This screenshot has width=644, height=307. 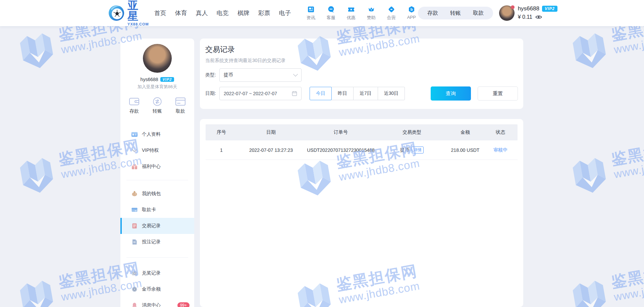 What do you see at coordinates (331, 13) in the screenshot?
I see `icon-nav-service: 客服` at bounding box center [331, 13].